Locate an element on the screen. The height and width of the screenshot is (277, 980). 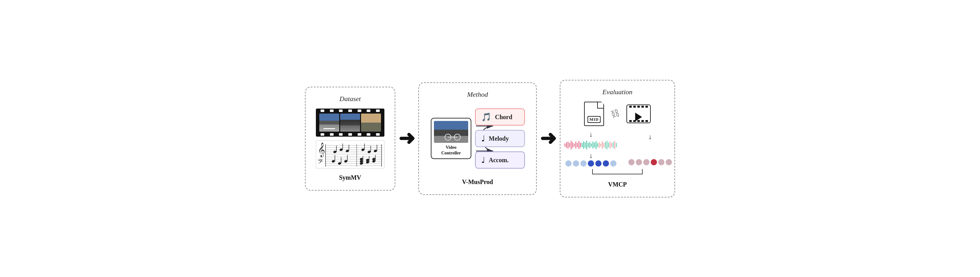
evaluation-label: VMCP is located at coordinates (617, 184).